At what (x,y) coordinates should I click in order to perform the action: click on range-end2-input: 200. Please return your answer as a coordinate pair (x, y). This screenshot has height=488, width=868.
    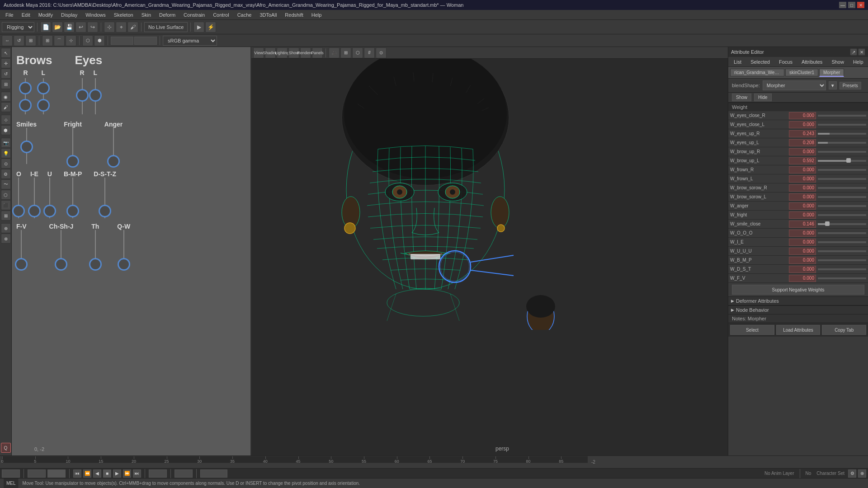
    Looking at the image, I should click on (214, 474).